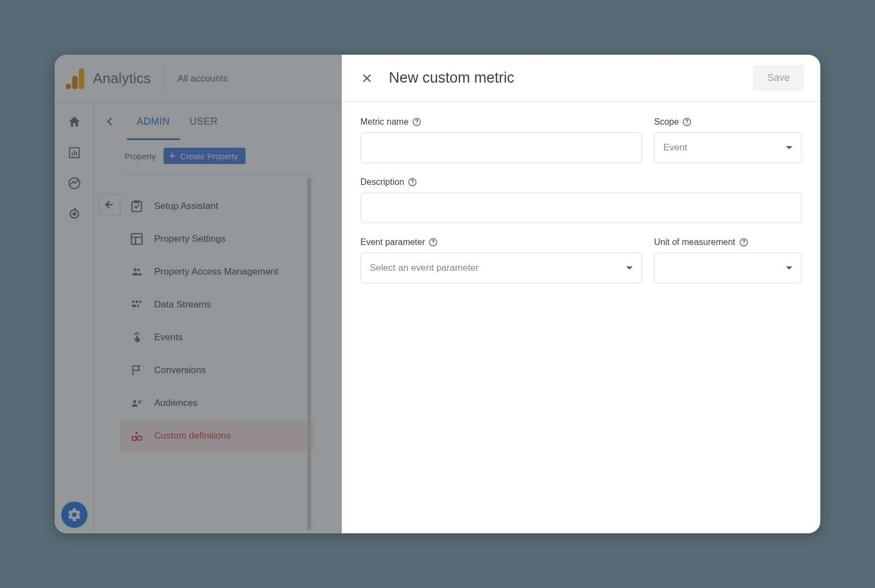  I want to click on scope-label: Scope, so click(666, 122).